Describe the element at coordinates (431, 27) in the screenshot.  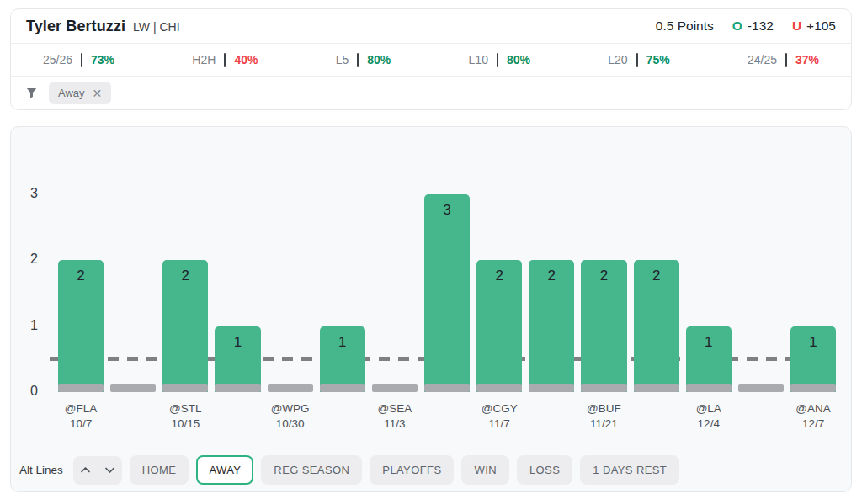
I see `player-header: Tyler Bertuzzi LW | CHI 0.5 Points O -13…` at that location.